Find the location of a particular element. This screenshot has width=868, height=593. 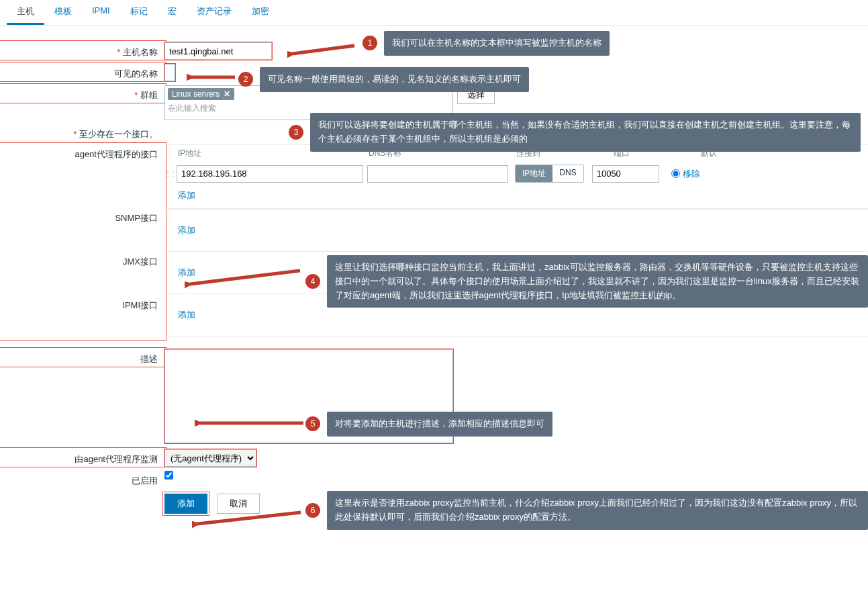

agent-interface-row: ⋮⋮ IP地址 DNS 移除 is located at coordinates (516, 173).